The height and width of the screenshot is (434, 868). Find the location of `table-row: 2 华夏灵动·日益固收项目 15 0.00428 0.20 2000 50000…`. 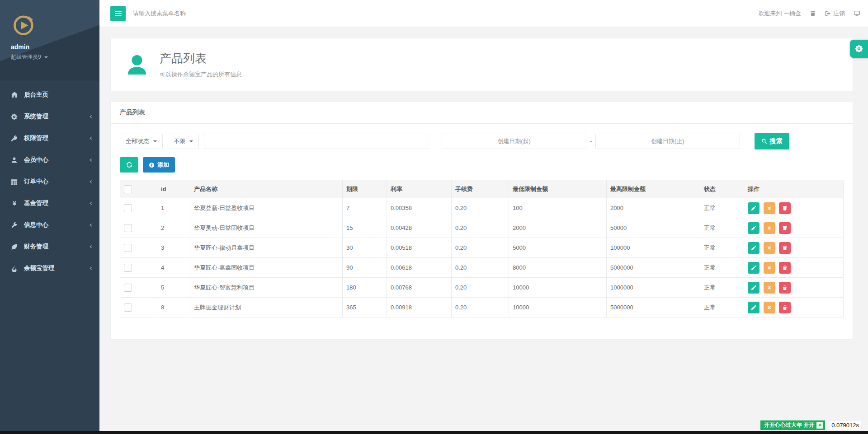

table-row: 2 华夏灵动·日益固收项目 15 0.00428 0.20 2000 50000… is located at coordinates (482, 228).